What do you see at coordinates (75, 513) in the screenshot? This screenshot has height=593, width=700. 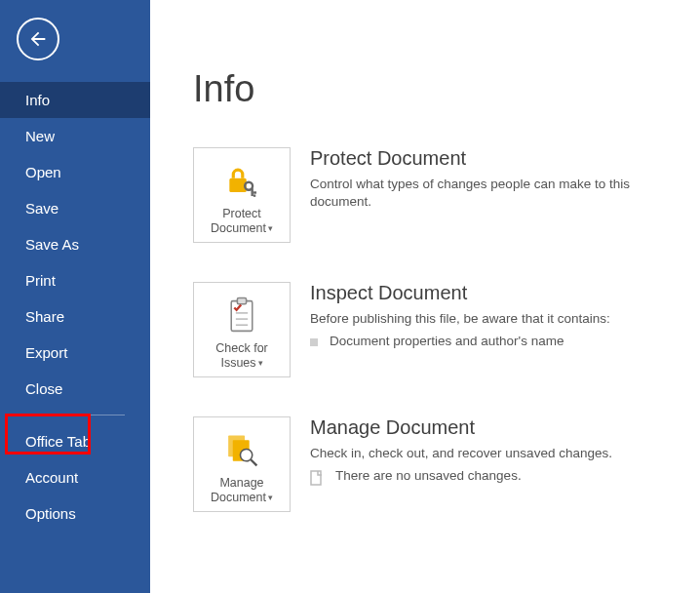 I see `nav-item-options: Options` at bounding box center [75, 513].